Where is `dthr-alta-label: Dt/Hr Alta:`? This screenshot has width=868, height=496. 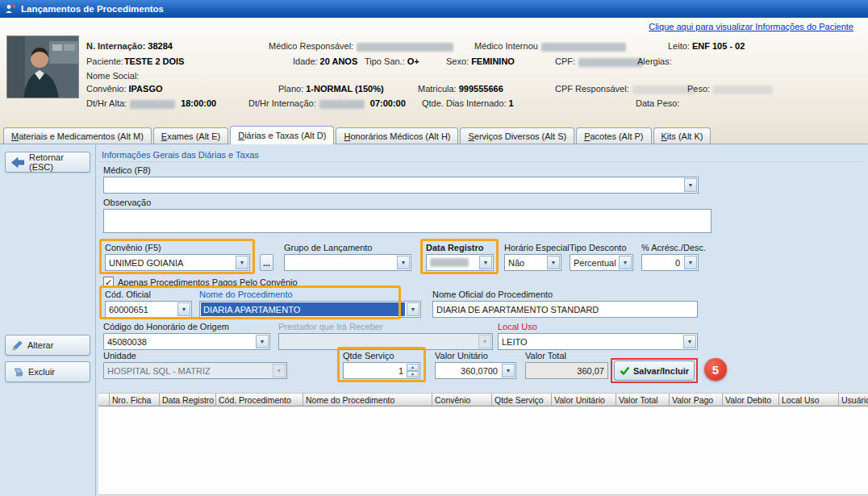 dthr-alta-label: Dt/Hr Alta: is located at coordinates (106, 103).